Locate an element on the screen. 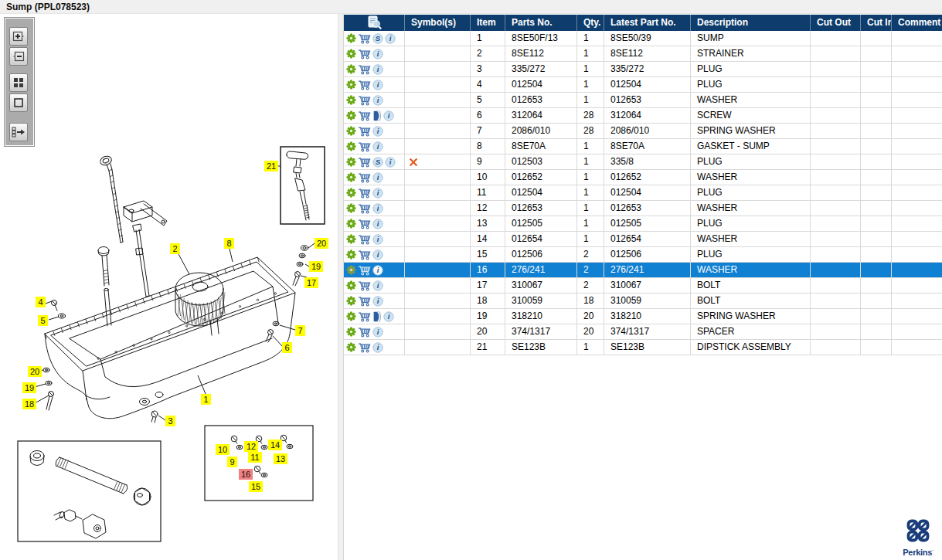 The height and width of the screenshot is (560, 942). table-row-11: i110125041012504PLUG is located at coordinates (643, 193).